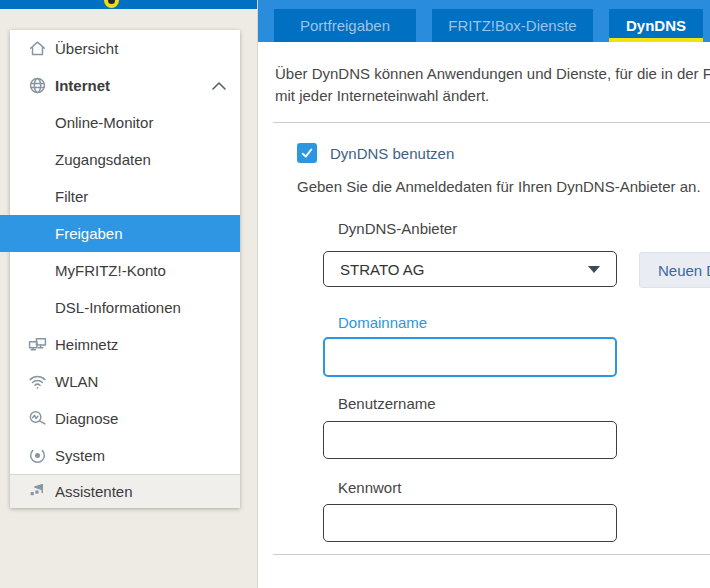  I want to click on sidebar-item-label: System, so click(80, 456).